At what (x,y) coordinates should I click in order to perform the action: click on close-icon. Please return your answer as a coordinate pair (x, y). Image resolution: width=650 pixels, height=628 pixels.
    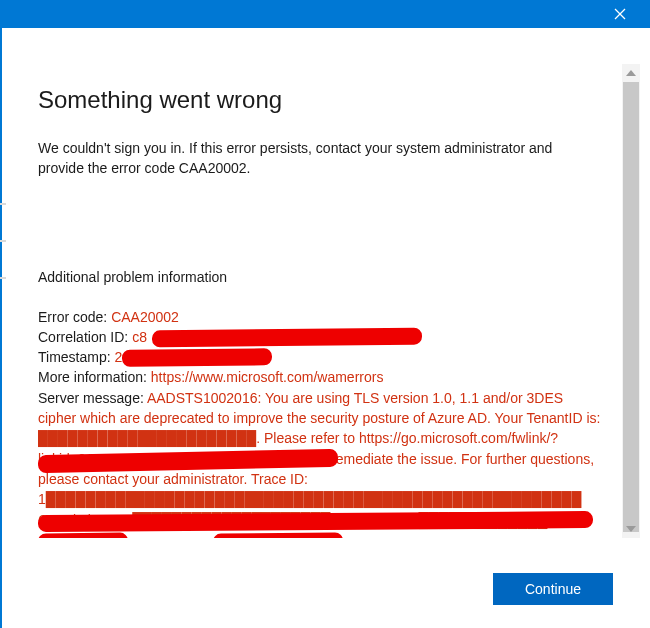
    Looking at the image, I should click on (620, 14).